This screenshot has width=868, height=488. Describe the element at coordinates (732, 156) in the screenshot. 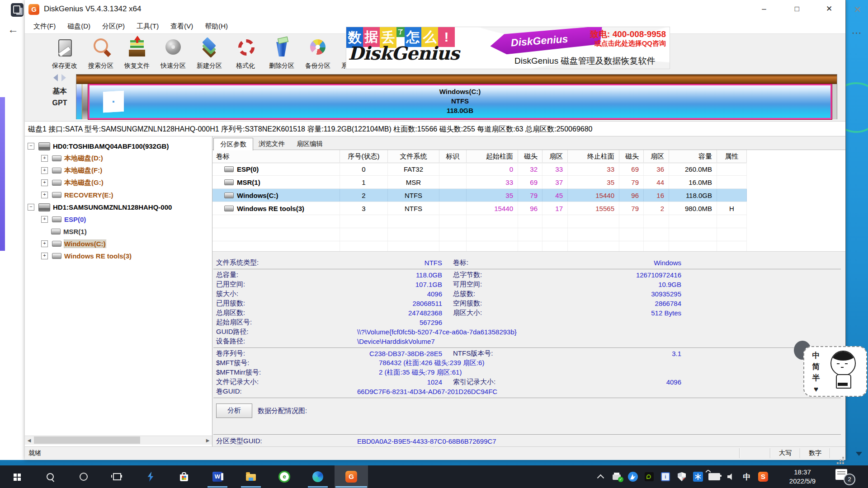

I see `column-header-11: 属性` at that location.